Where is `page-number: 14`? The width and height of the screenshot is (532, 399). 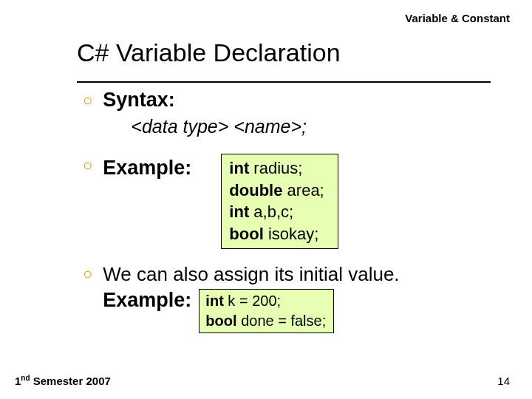
page-number: 14 is located at coordinates (504, 381).